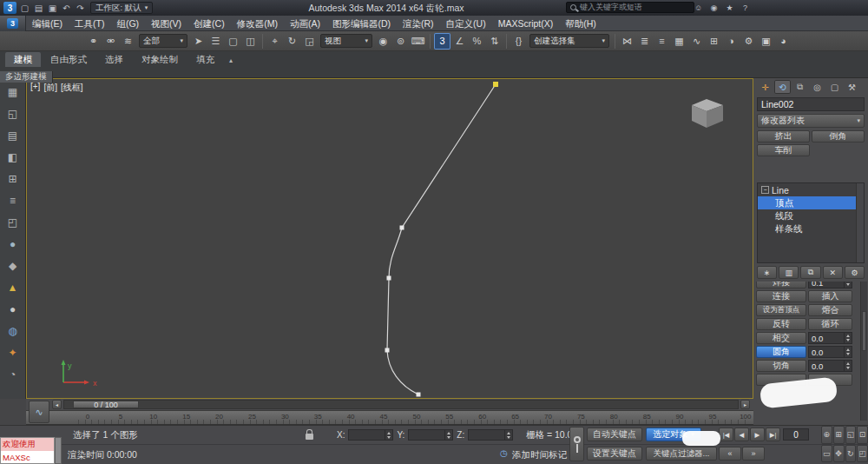 Image resolution: width=868 pixels, height=464 pixels. Describe the element at coordinates (766, 189) in the screenshot. I see `expander-icon` at that location.